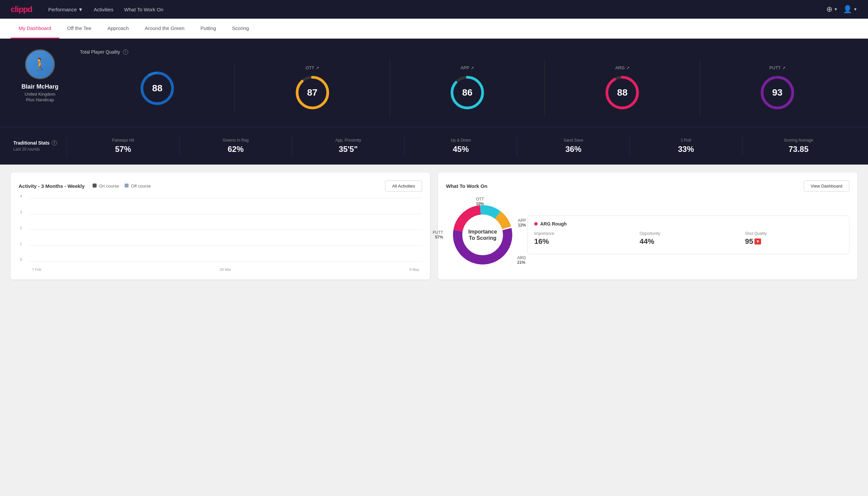 Image resolution: width=868 pixels, height=496 pixels. I want to click on trad-stat-fairways: Fairways Hit 57%, so click(123, 146).